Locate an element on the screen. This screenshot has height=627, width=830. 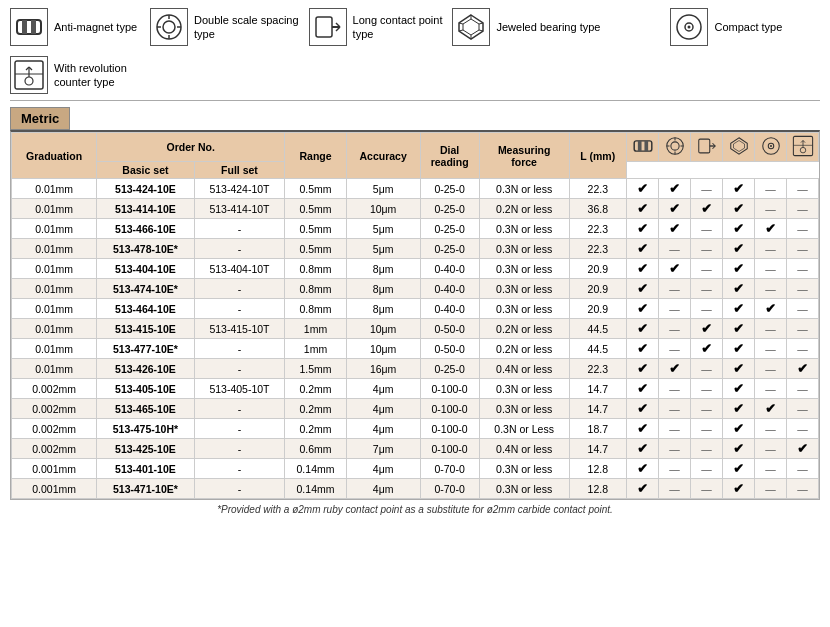
table-cell: 22.3 is located at coordinates (598, 369).